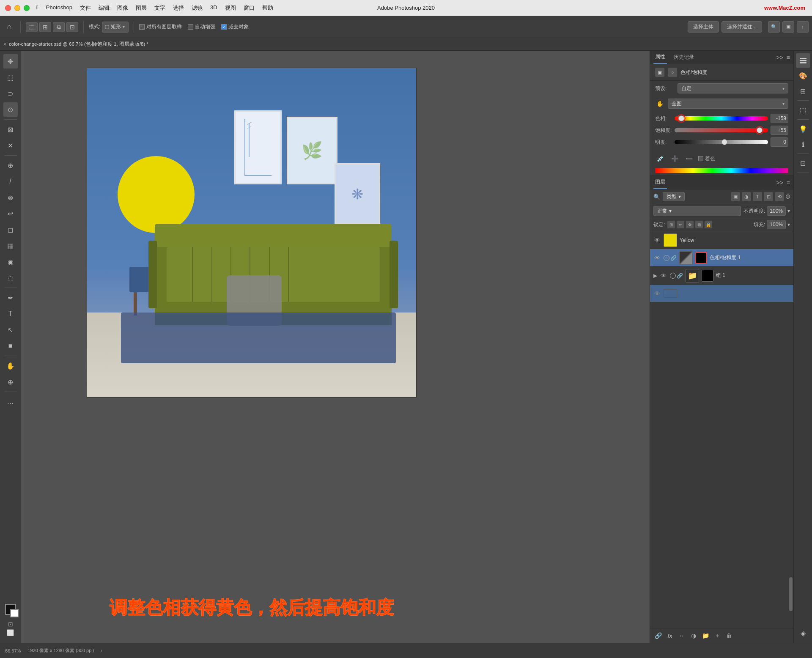  I want to click on lightness-thumb, so click(724, 142).